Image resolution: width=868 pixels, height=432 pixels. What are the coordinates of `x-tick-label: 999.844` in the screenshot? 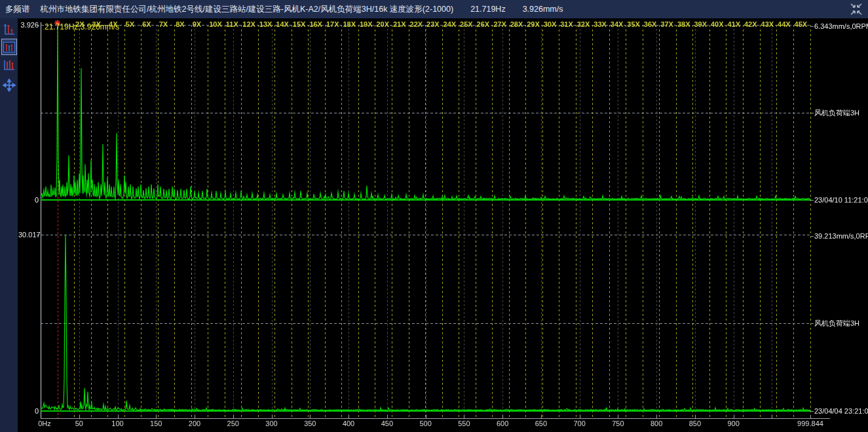 It's located at (810, 423).